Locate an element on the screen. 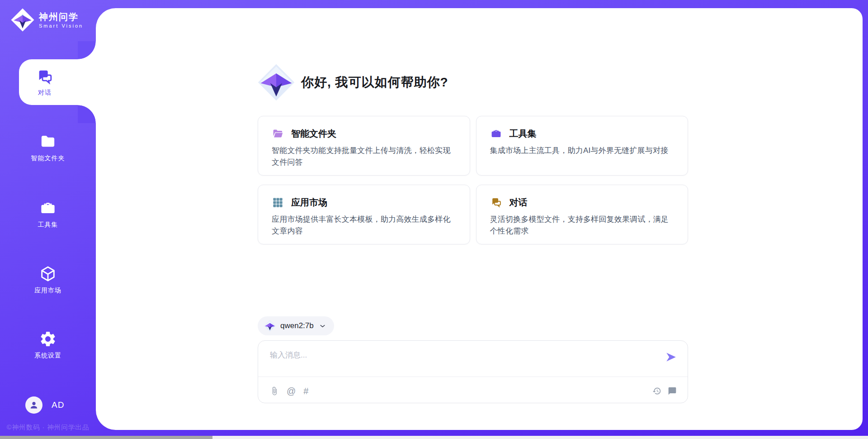 The height and width of the screenshot is (439, 868). composer-section: qwen2:7b @ # is located at coordinates (473, 360).